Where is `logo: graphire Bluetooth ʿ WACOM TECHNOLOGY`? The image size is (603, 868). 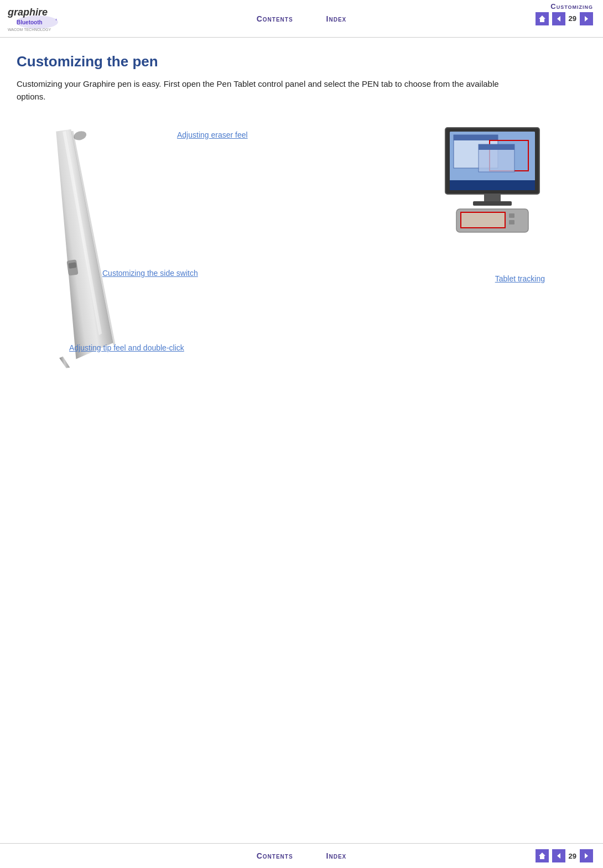
logo: graphire Bluetooth ʿ WACOM TECHNOLOGY is located at coordinates (37, 19).